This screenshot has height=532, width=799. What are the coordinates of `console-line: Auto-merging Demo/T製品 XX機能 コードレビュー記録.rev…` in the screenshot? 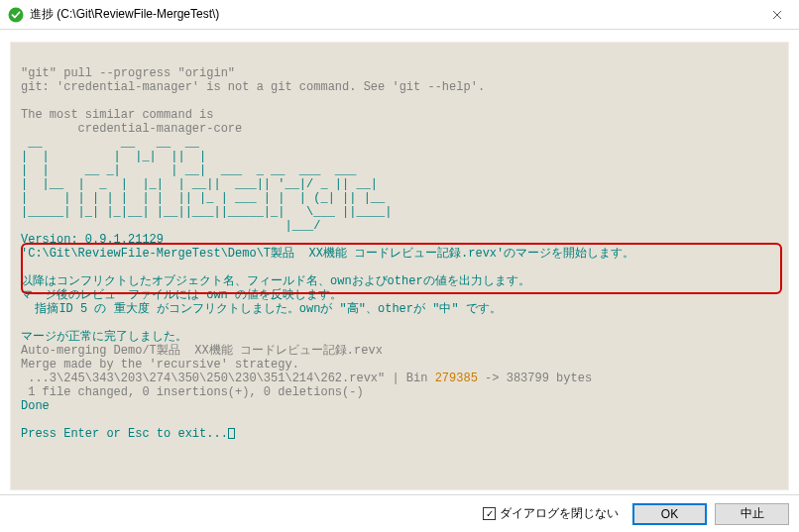 It's located at (202, 351).